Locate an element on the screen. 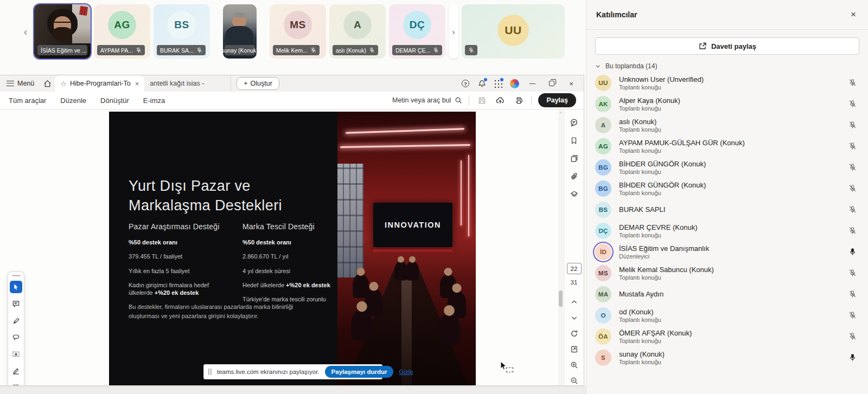  participant-row: MA Mustafa Aydın is located at coordinates (727, 294).